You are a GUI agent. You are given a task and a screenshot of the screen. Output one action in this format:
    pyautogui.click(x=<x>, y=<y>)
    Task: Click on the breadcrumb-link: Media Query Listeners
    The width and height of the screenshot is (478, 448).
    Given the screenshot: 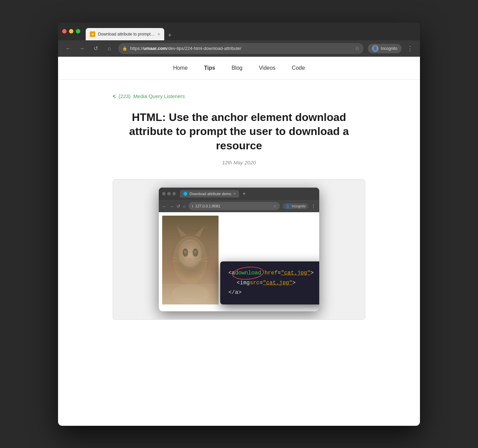 What is the action you would take?
    pyautogui.click(x=159, y=96)
    